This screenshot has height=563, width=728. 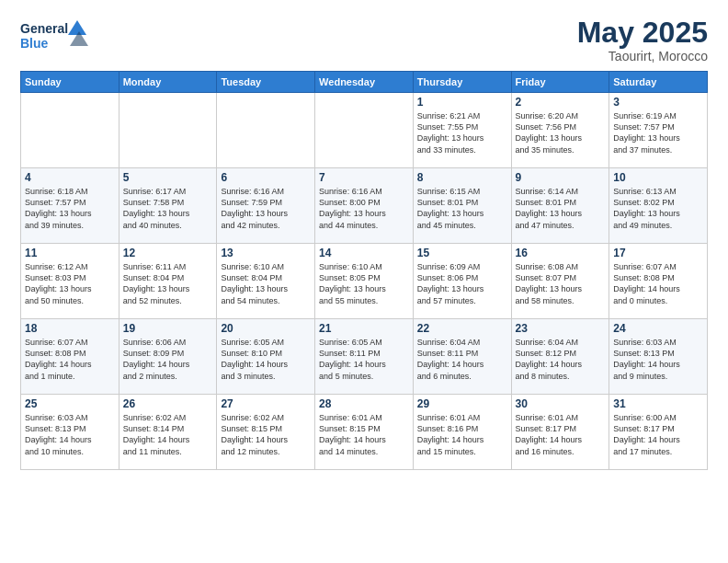 I want to click on day-number: 30, so click(x=561, y=404).